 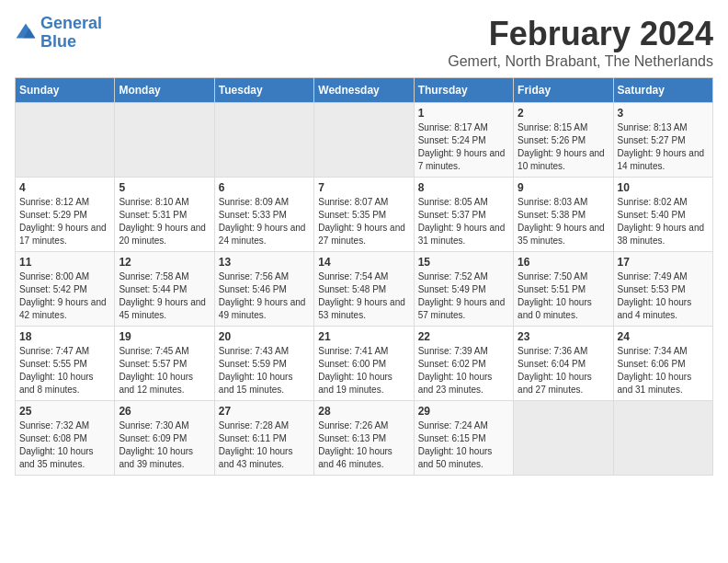 What do you see at coordinates (59, 41) in the screenshot?
I see `logo-line2: Blue` at bounding box center [59, 41].